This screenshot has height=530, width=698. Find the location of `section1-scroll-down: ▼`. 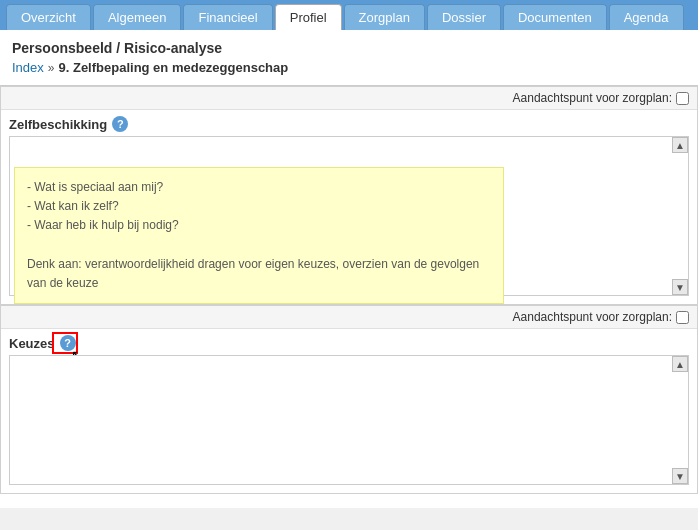

section1-scroll-down: ▼ is located at coordinates (680, 287).